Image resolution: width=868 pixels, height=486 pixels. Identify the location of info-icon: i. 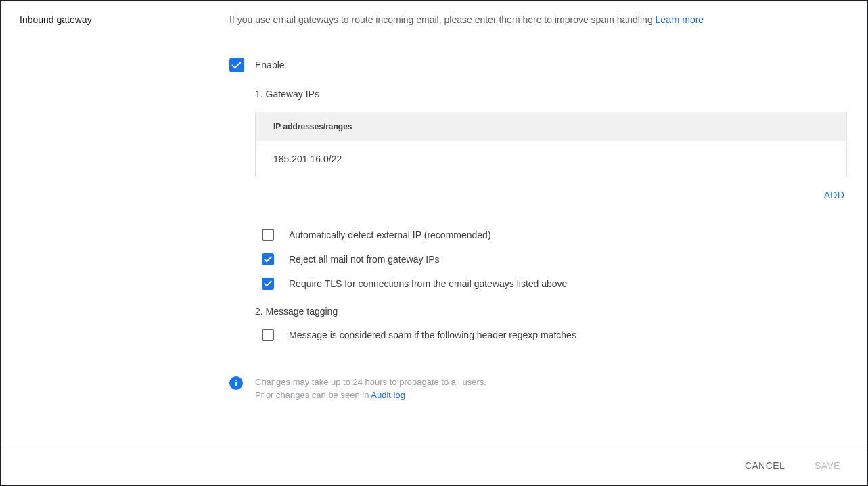
(236, 383).